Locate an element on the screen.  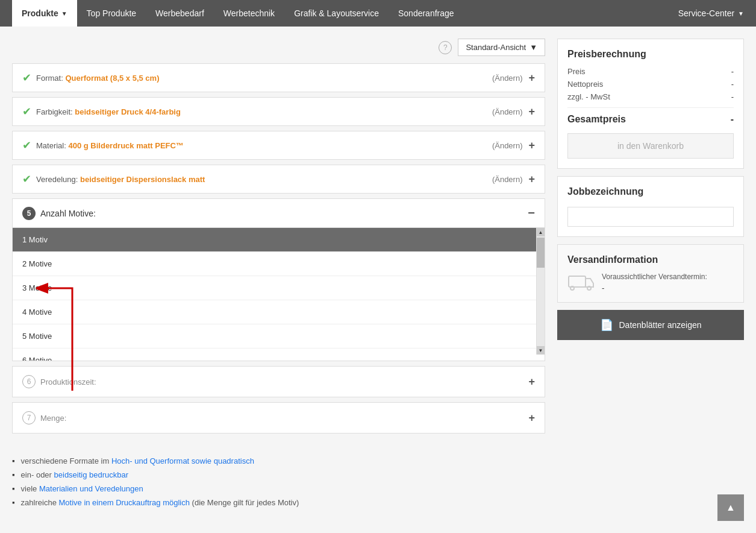
help-icon: ? is located at coordinates (445, 48).